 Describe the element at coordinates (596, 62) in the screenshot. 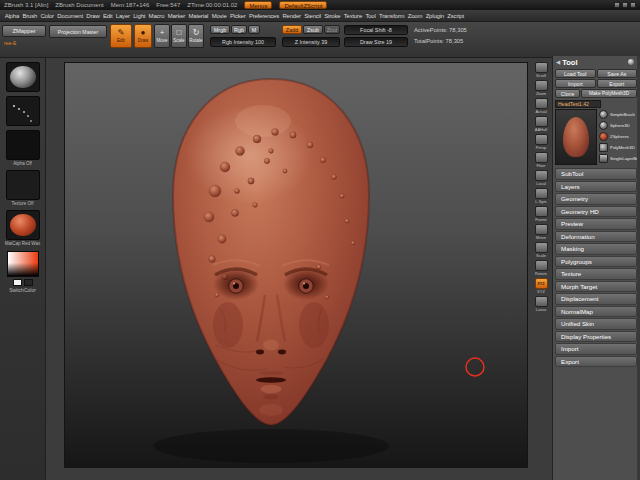

I see `tool-palette-header: ◀ Tool` at that location.